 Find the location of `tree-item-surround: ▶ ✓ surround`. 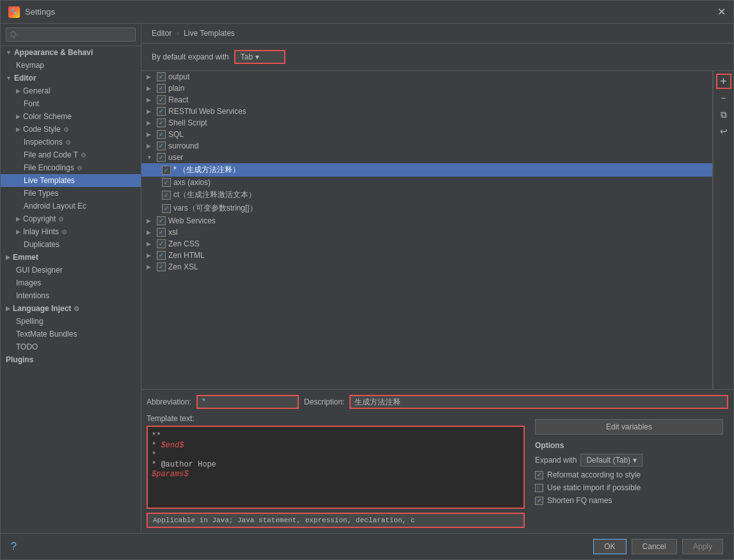

tree-item-surround: ▶ ✓ surround is located at coordinates (427, 146).